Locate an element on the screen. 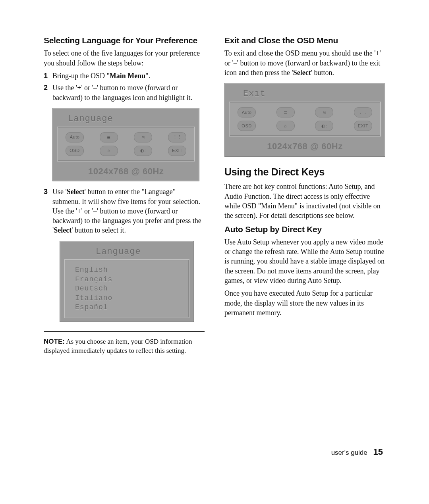 This screenshot has width=429, height=504. page-number: 15 is located at coordinates (378, 452).